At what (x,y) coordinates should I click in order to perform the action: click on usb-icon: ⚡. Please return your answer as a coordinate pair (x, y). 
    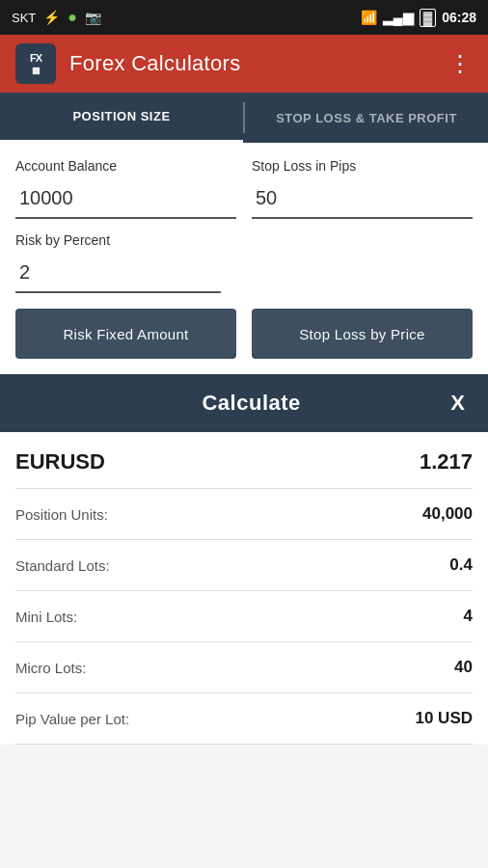
    Looking at the image, I should click on (52, 17).